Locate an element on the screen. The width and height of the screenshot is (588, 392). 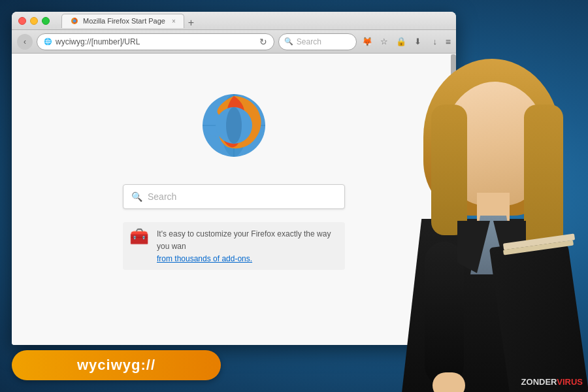
pocket-icon: ⬇ is located at coordinates (418, 42).